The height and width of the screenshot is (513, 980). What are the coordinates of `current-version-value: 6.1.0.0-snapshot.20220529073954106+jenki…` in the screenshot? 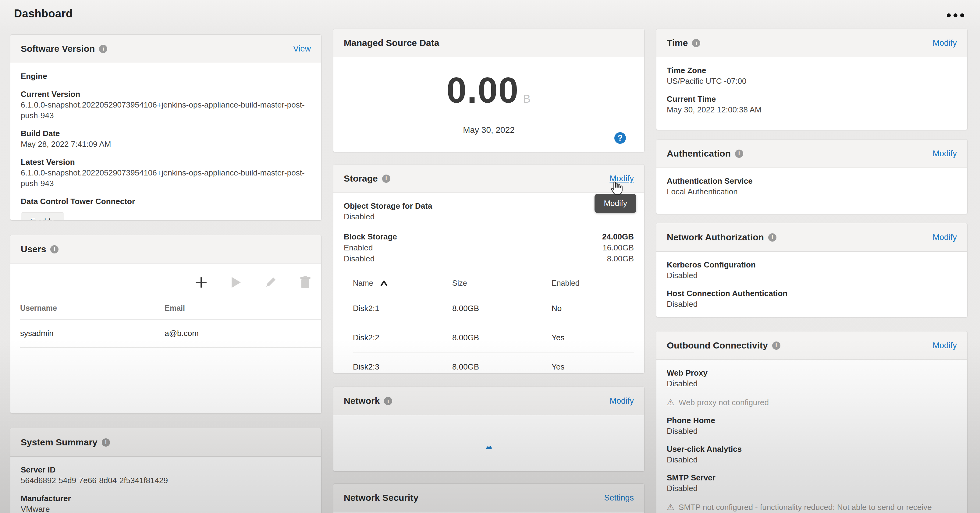 It's located at (166, 110).